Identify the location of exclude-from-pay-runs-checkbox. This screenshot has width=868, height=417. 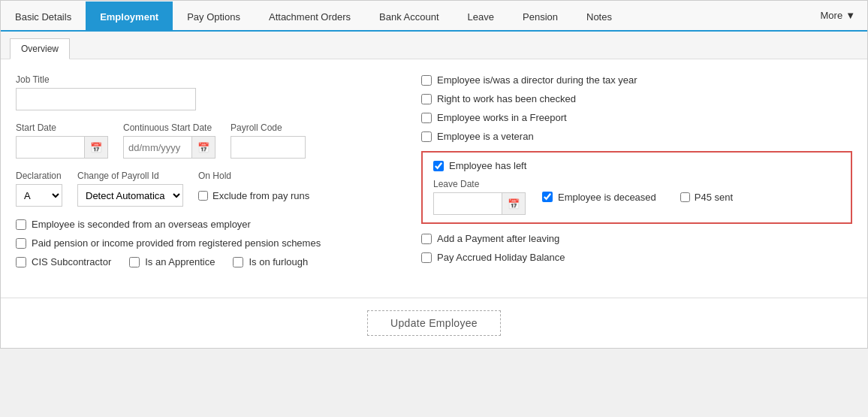
(203, 195).